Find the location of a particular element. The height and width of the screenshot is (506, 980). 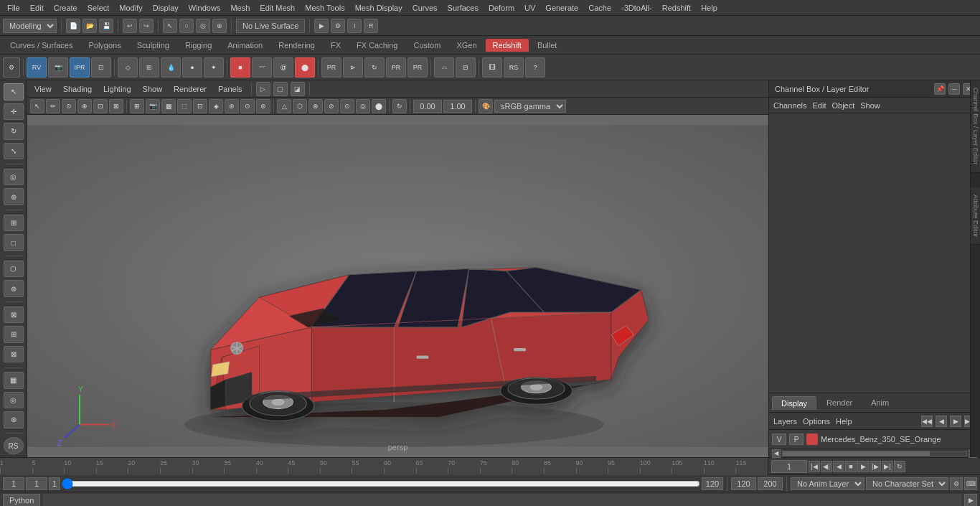

menu-cache: Cache is located at coordinates (600, 8).